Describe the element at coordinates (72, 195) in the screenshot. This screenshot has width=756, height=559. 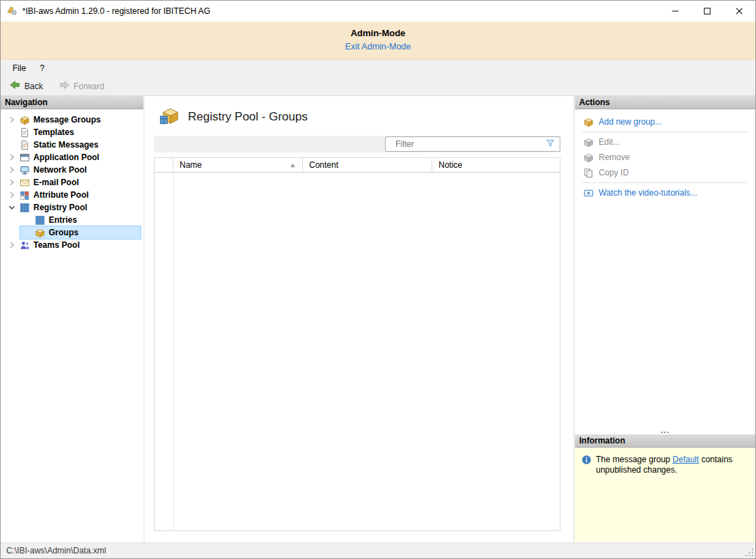
I see `tree-item-content: Attribute Pool` at that location.